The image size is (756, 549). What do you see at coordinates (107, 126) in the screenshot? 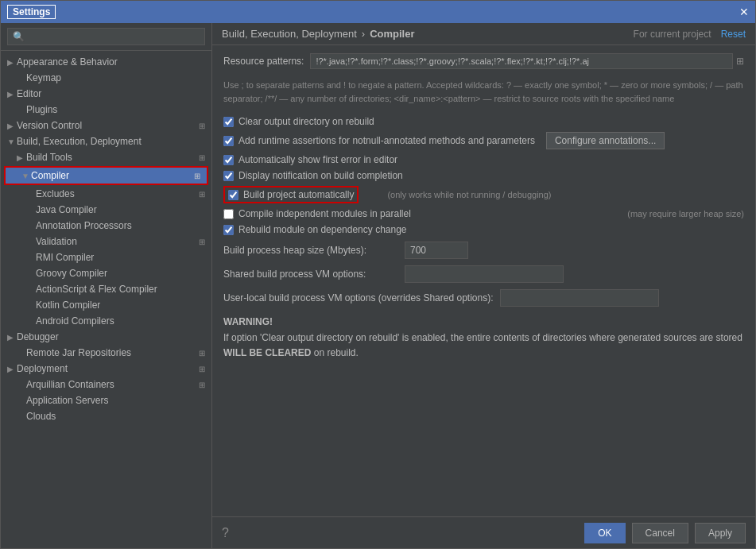
I see `sidebar-item-version-control: ▶ Version Control ⊞` at bounding box center [107, 126].